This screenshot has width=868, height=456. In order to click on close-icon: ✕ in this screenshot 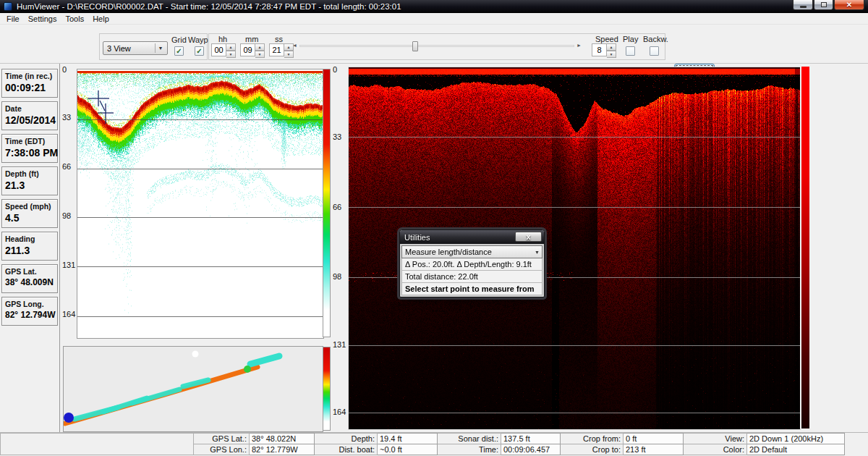, I will do `click(849, 4)`.